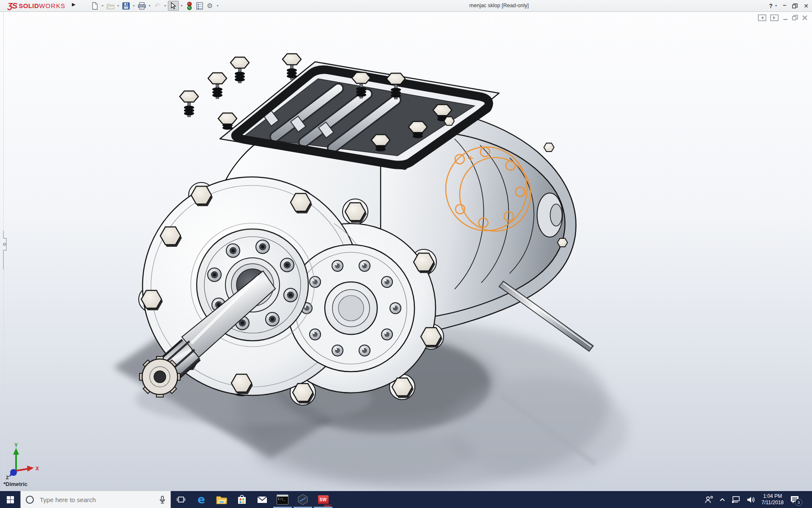 This screenshot has height=508, width=812. I want to click on volume-button, so click(751, 500).